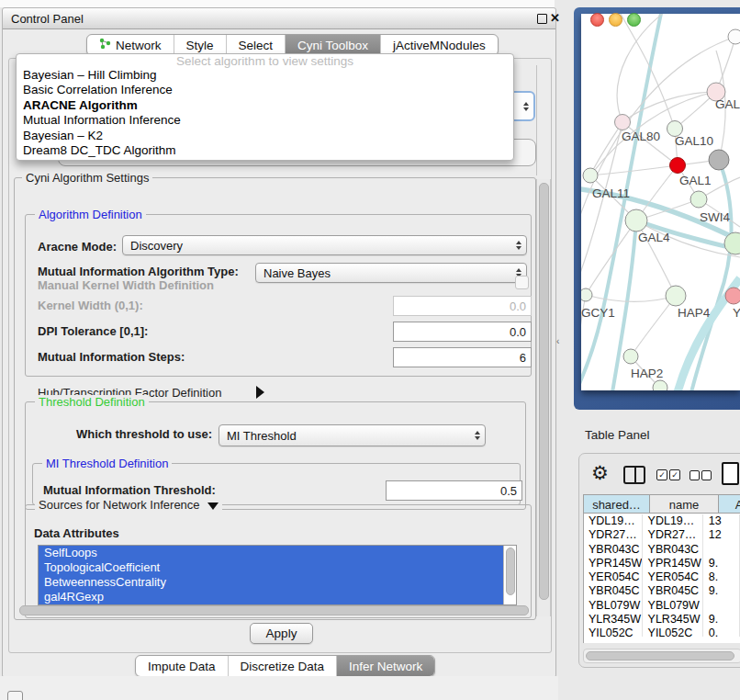 The height and width of the screenshot is (700, 740). I want to click on kernel-width-field: 0.0, so click(463, 306).